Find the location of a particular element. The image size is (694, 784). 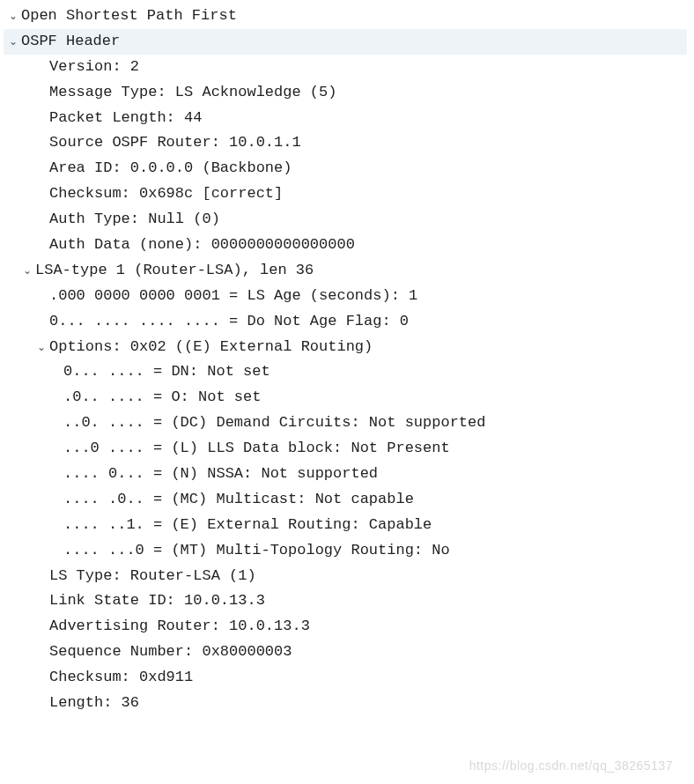

tree-root: ⌄ Open Shortest Path First is located at coordinates (347, 16).